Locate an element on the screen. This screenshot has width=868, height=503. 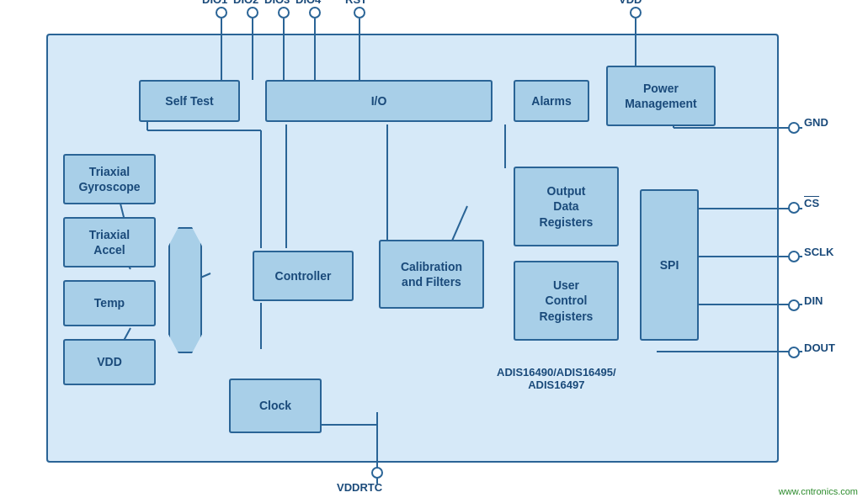
rst-label: RST is located at coordinates (356, 3).